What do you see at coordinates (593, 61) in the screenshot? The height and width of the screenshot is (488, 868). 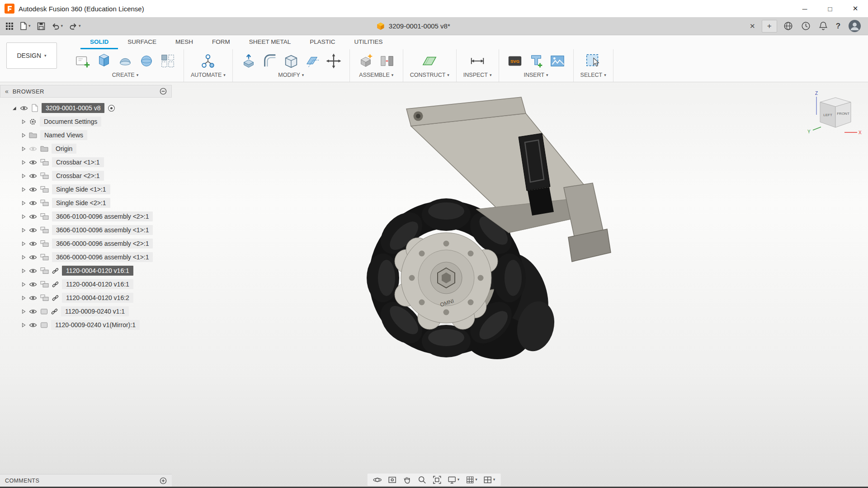 I see `select-icon` at bounding box center [593, 61].